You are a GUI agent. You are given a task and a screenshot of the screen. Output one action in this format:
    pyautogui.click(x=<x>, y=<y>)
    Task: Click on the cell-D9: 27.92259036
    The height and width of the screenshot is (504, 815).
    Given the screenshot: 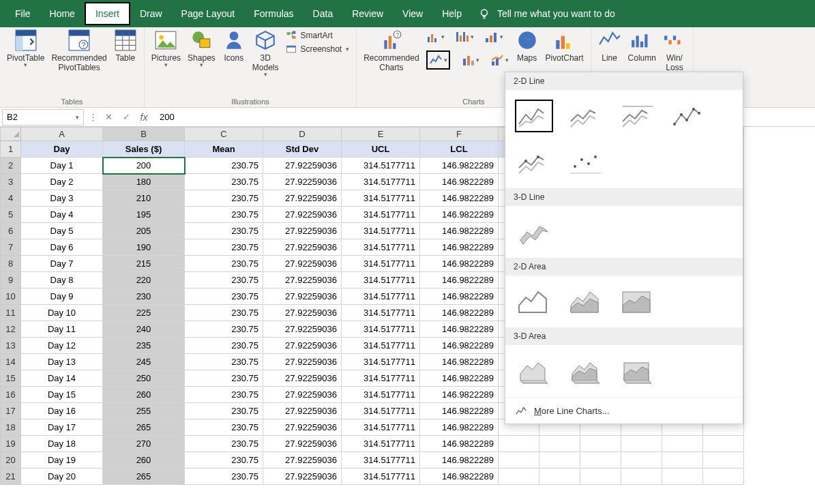 What is the action you would take?
    pyautogui.click(x=303, y=280)
    